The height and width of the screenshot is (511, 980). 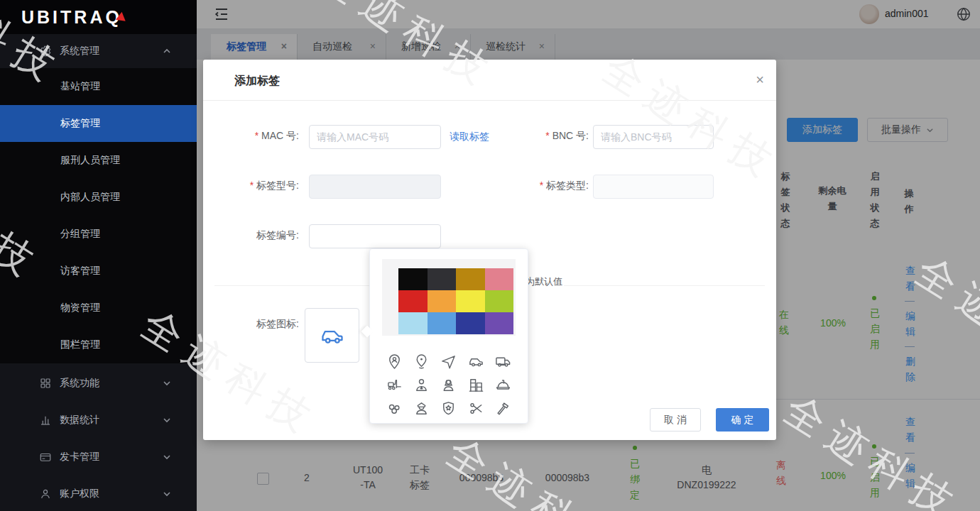 I want to click on tag-model-label: 标签型号:, so click(x=261, y=186).